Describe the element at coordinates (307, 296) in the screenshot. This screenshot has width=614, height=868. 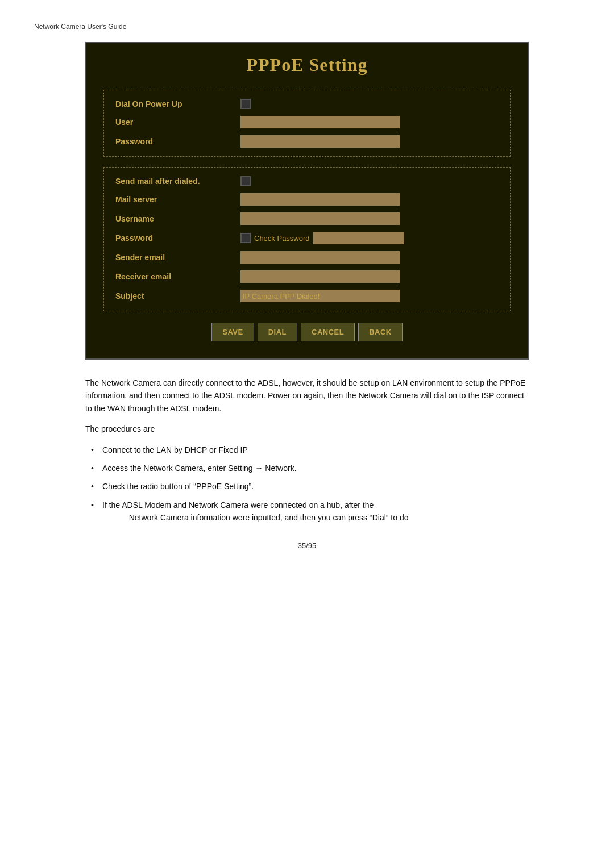
I see `form-row-subject: Subject IP Camera PPP Dialed!` at that location.